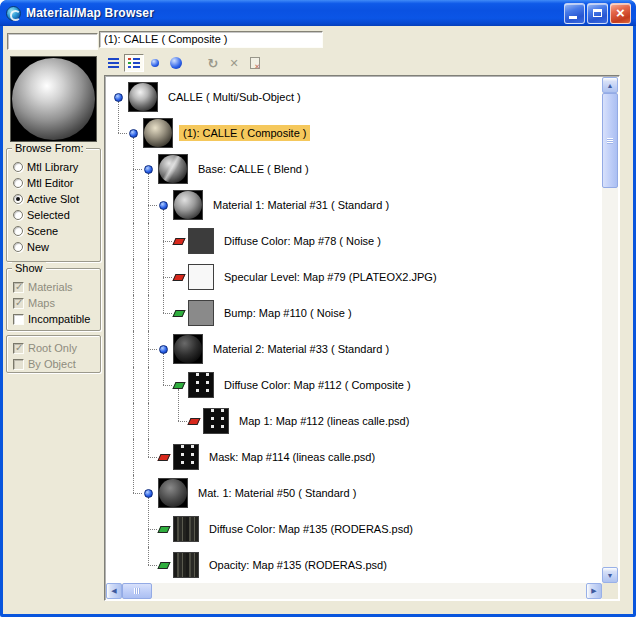 The width and height of the screenshot is (636, 617). What do you see at coordinates (354, 97) in the screenshot?
I see `tree-item-calle: CALLE ( Multi/Sub-Object )` at bounding box center [354, 97].